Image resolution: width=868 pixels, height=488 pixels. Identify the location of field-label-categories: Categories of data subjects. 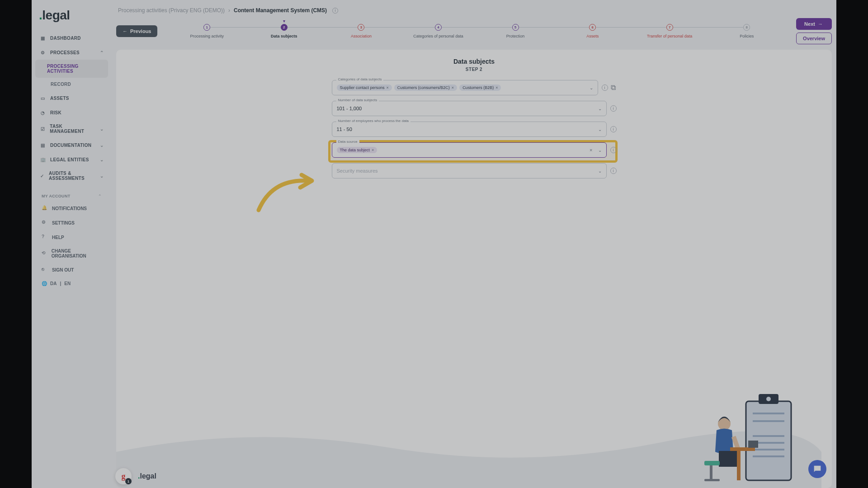
(360, 80).